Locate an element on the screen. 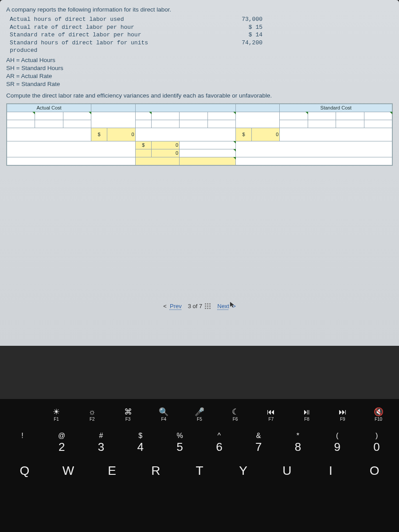 The image size is (399, 532). rate-variance-value: 0 is located at coordinates (165, 145).